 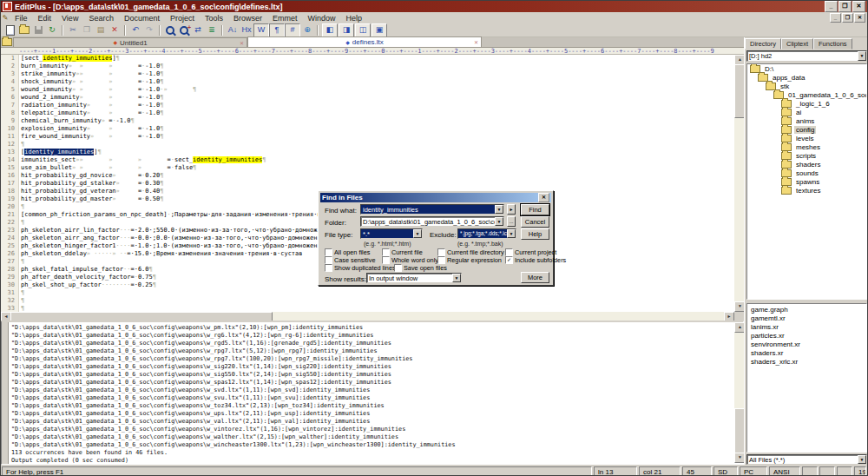 What do you see at coordinates (101, 18) in the screenshot?
I see `menu-search: Search` at bounding box center [101, 18].